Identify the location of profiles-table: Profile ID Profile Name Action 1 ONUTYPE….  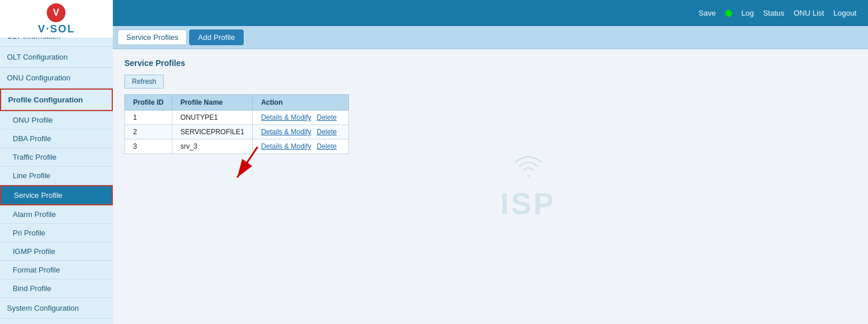
(237, 124).